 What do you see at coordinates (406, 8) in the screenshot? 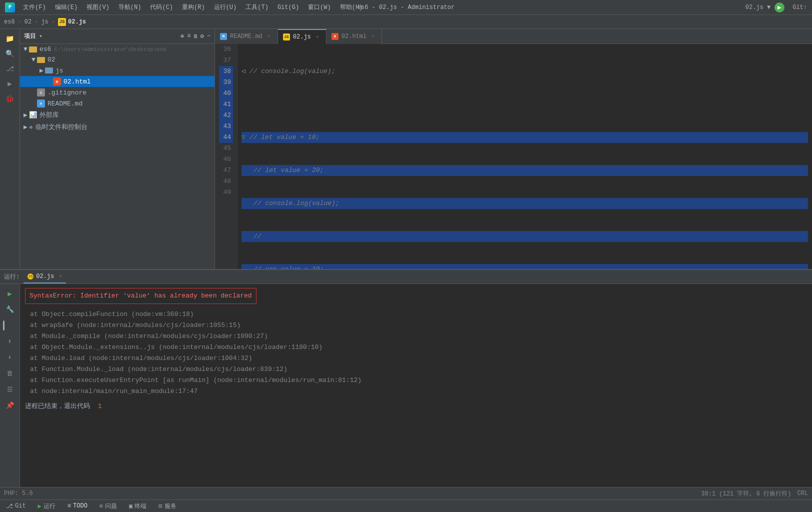
I see `window-title: es6 - 02.js - Administrator` at bounding box center [406, 8].